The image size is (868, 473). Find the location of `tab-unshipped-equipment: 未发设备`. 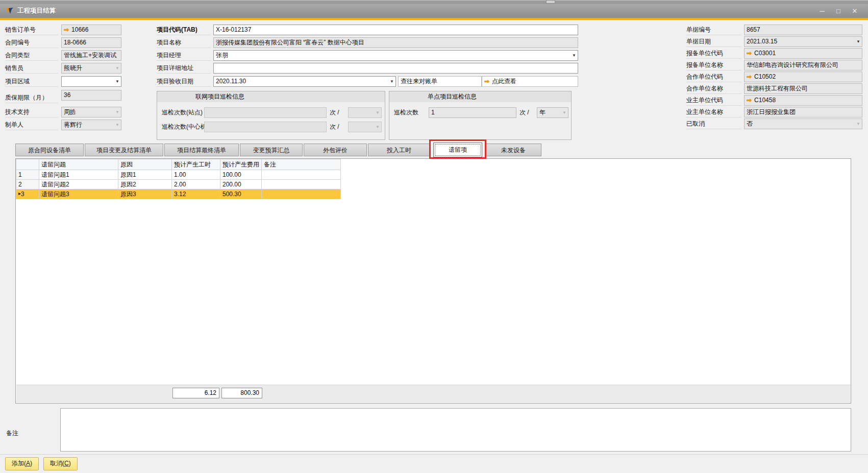

tab-unshipped-equipment: 未发设备 is located at coordinates (513, 150).